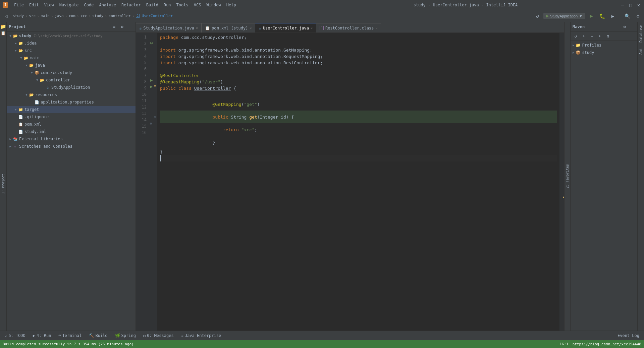 The height and width of the screenshot is (348, 644). I want to click on tree-item-root: ▼ 📂 study C:\sckj\work\project-self\stud…, so click(71, 36).